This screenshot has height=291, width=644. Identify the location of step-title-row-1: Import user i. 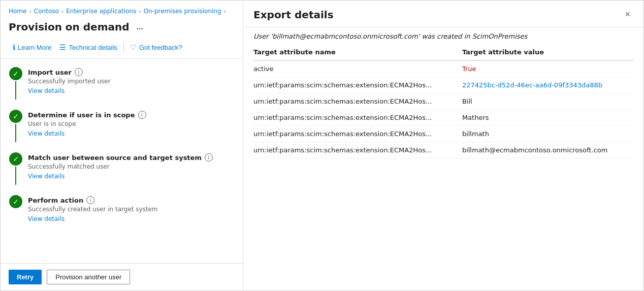
(131, 72).